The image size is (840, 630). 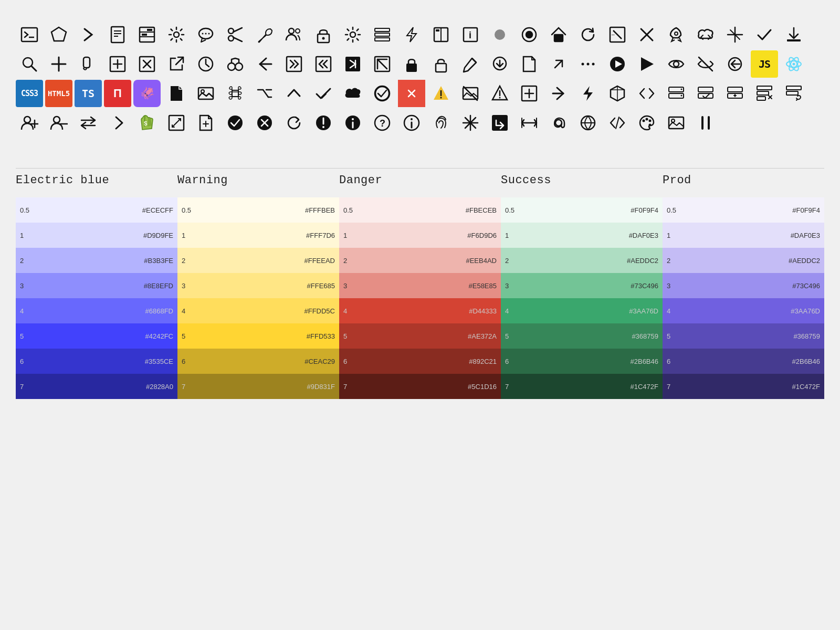 I want to click on swatch-hex: #AEDDC2, so click(x=643, y=260).